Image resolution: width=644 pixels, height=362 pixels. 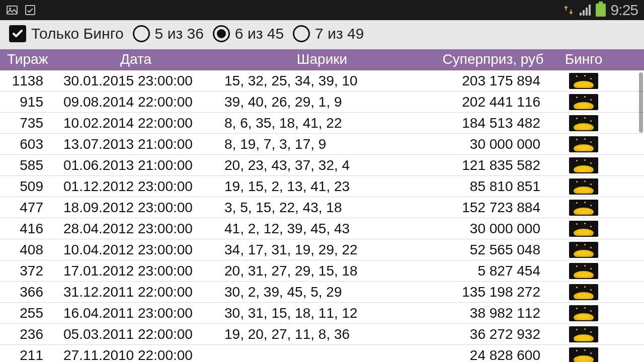 I want to click on cell-draw: 1138, so click(x=28, y=81).